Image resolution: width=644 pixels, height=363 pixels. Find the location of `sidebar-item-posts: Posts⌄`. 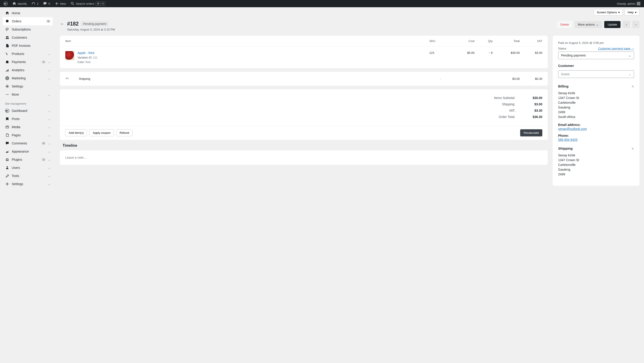

sidebar-item-posts: Posts⌄ is located at coordinates (28, 119).